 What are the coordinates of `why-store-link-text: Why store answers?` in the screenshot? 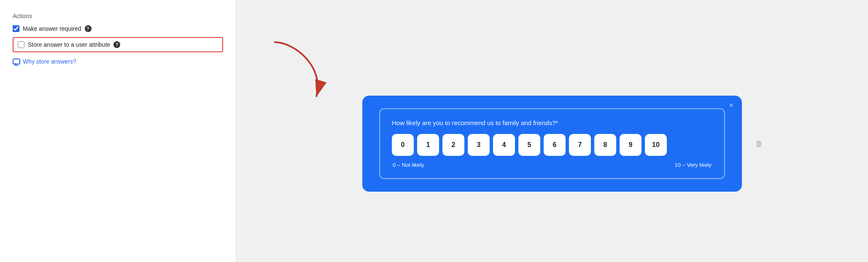 It's located at (50, 61).